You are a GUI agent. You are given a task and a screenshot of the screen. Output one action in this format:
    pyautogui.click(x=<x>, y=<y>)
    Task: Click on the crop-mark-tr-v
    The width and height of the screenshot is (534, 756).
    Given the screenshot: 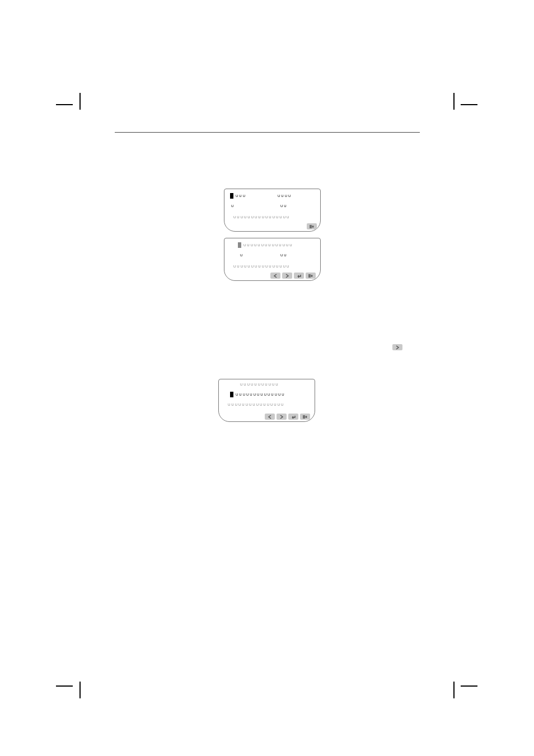 What is the action you would take?
    pyautogui.click(x=454, y=101)
    